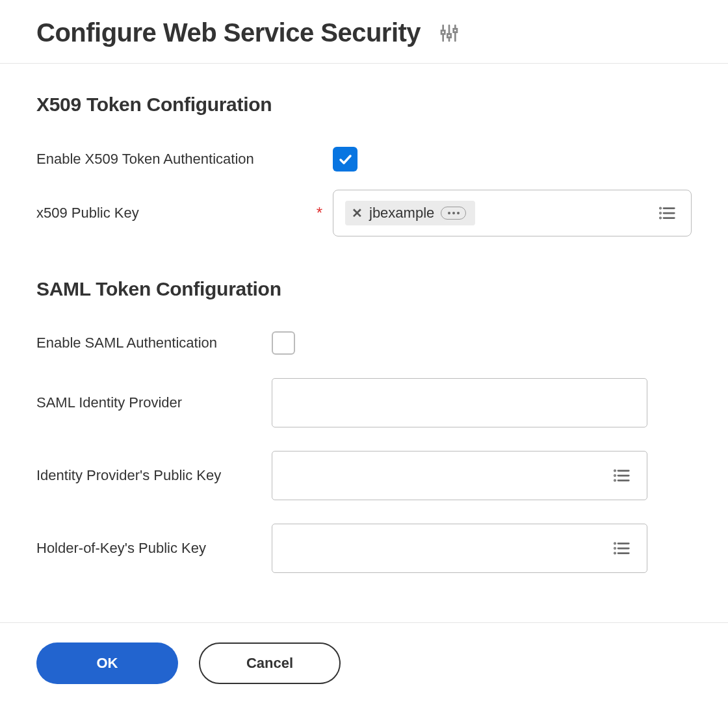 This screenshot has height=725, width=728. Describe the element at coordinates (364, 289) in the screenshot. I see `saml-section-title: SAML Token Configuration` at that location.